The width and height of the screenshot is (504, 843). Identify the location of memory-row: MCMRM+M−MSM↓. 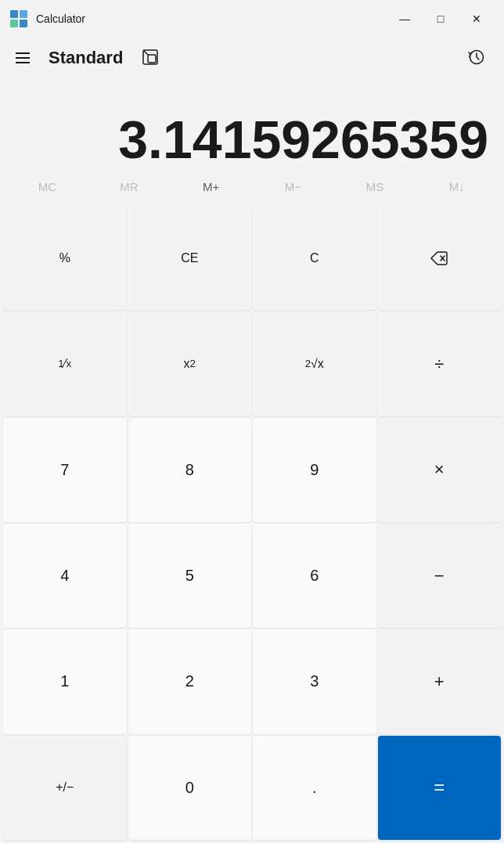
(252, 186).